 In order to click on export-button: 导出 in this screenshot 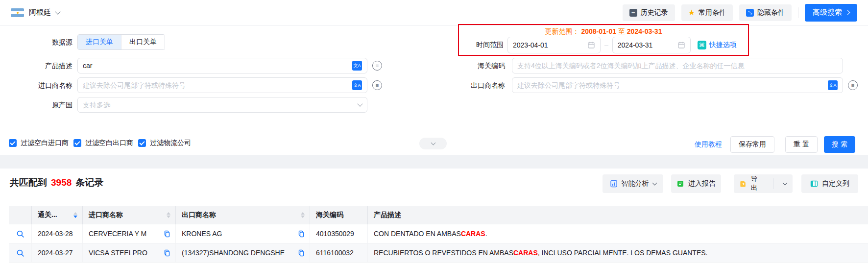, I will do `click(751, 184)`.